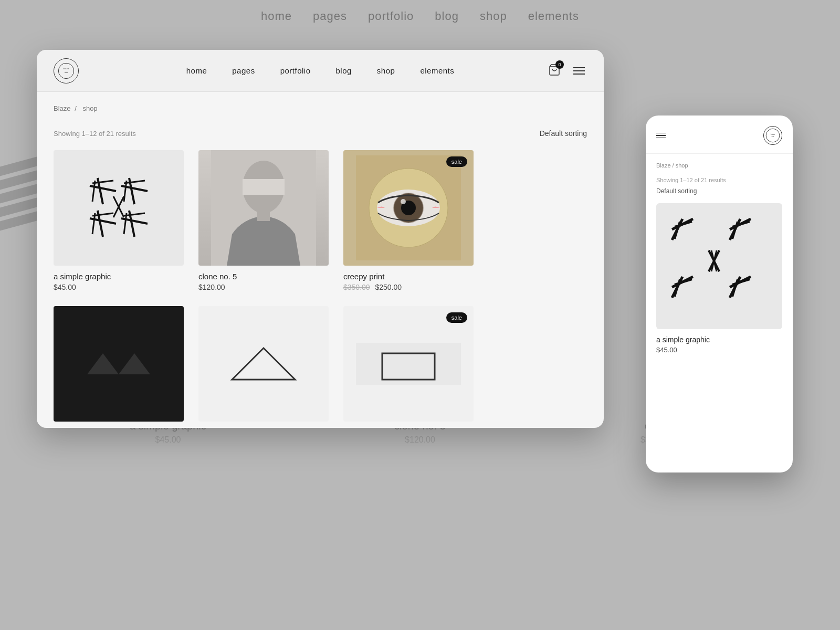 This screenshot has height=630, width=840. Describe the element at coordinates (437, 70) in the screenshot. I see `nav-elements: elements` at that location.